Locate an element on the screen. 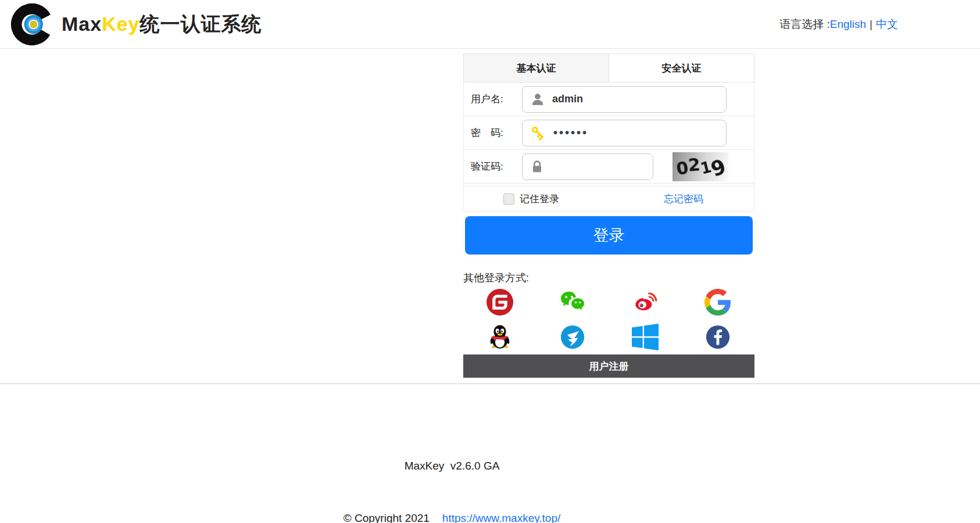  gitee-icon is located at coordinates (500, 302).